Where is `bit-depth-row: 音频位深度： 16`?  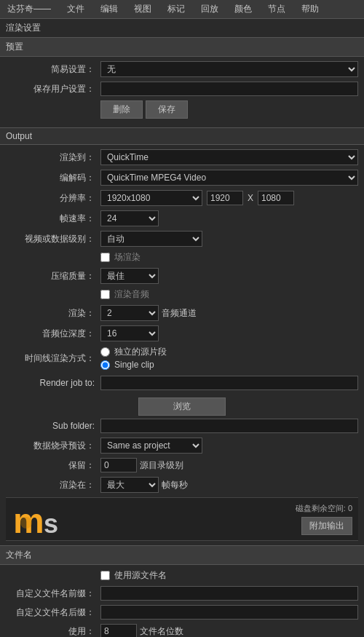 bit-depth-row: 音频位深度： 16 is located at coordinates (182, 333).